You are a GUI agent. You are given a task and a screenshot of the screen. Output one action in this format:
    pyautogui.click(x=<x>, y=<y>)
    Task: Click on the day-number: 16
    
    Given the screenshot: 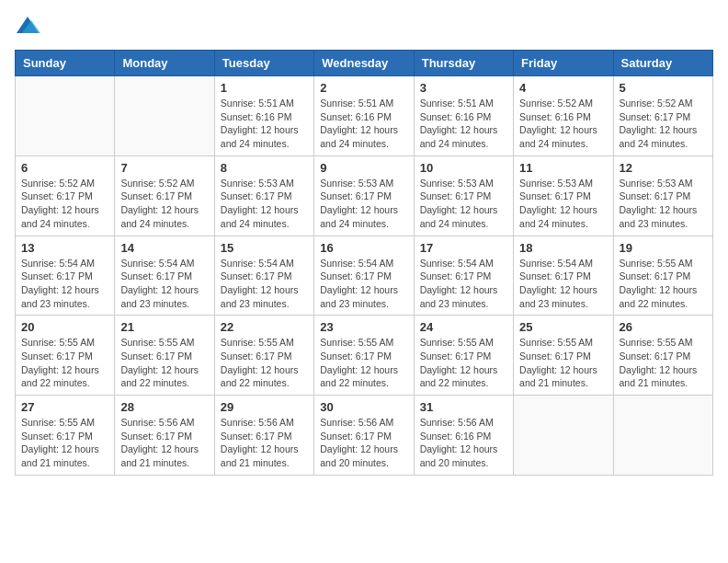 What is the action you would take?
    pyautogui.click(x=364, y=248)
    